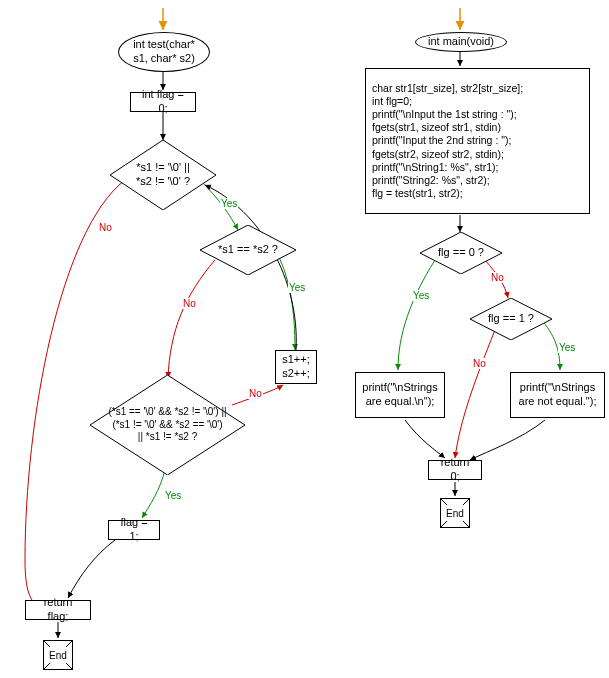 This screenshot has height=678, width=609. I want to click on stmt-return-flag: return flag;, so click(58, 610).